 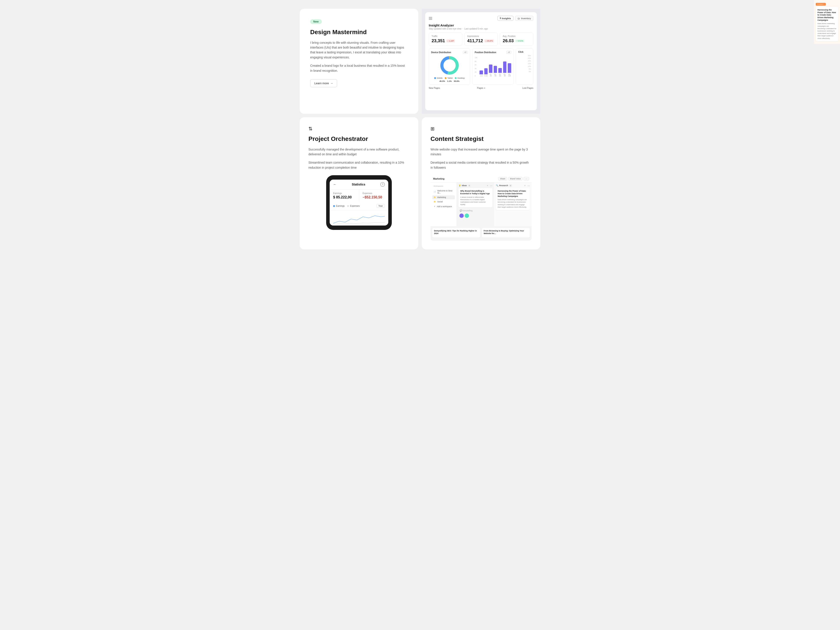 What do you see at coordinates (438, 78) in the screenshot?
I see `mobile-legend: Mobile` at bounding box center [438, 78].